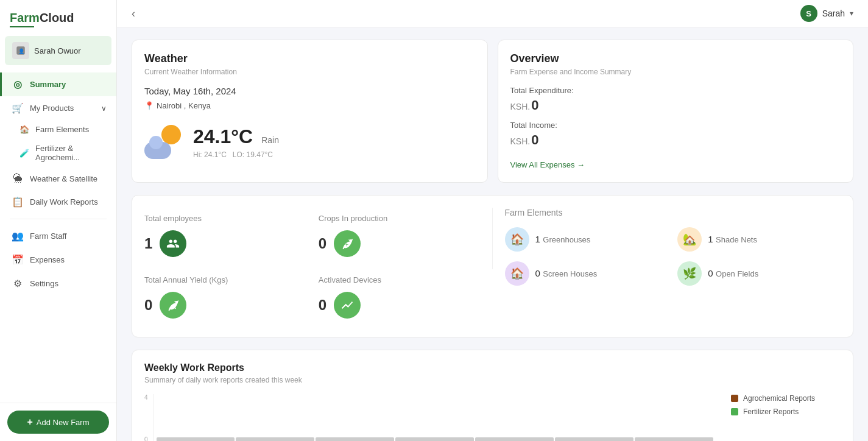 This screenshot has width=868, height=441. What do you see at coordinates (673, 256) in the screenshot?
I see `farm-elements-grid: 🏠 1 Greenhouses 🏡 1 Shade Nets` at bounding box center [673, 256].